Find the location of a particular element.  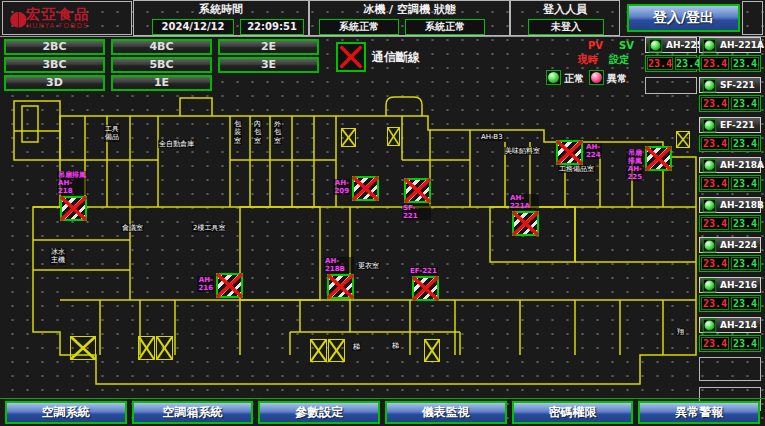

unit-button-AH-225: AH-225 is located at coordinates (671, 45).